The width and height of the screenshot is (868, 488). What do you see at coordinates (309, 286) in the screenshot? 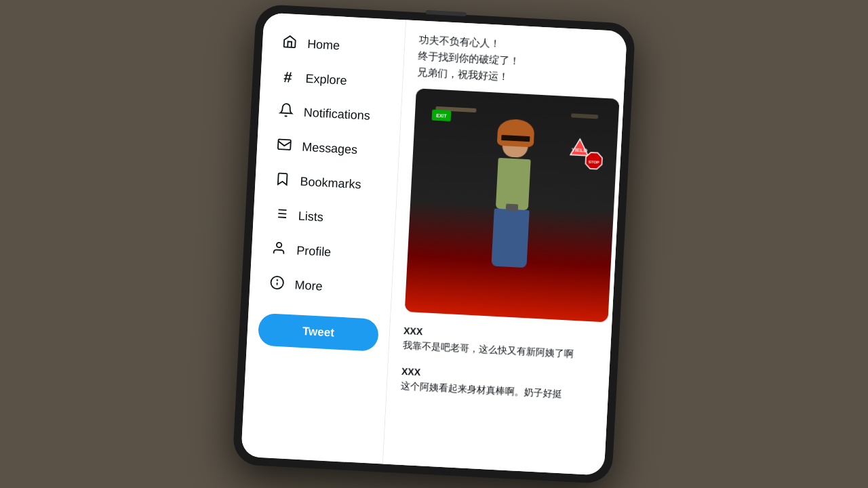
I see `sidebar-item-more-label: More` at bounding box center [309, 286].